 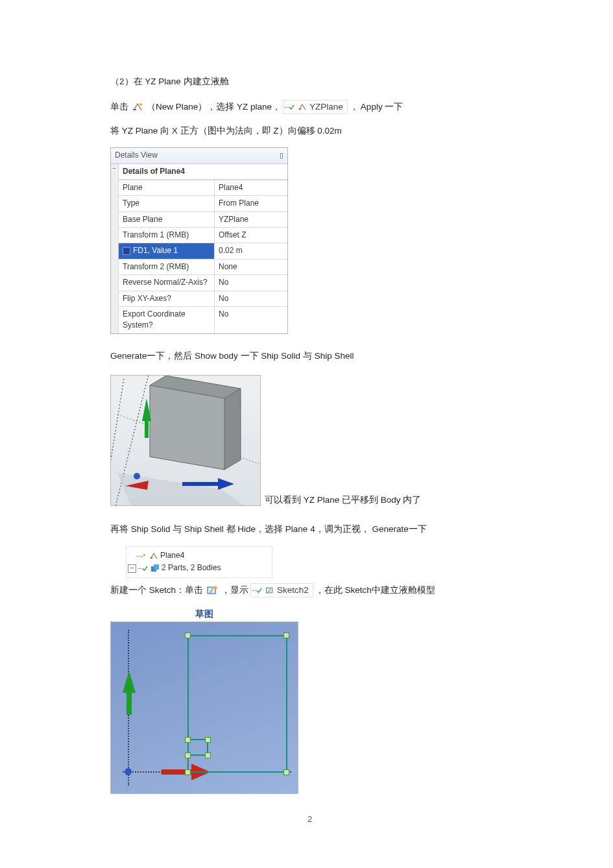 I want to click on prop-key: Base Plane, so click(x=167, y=219).